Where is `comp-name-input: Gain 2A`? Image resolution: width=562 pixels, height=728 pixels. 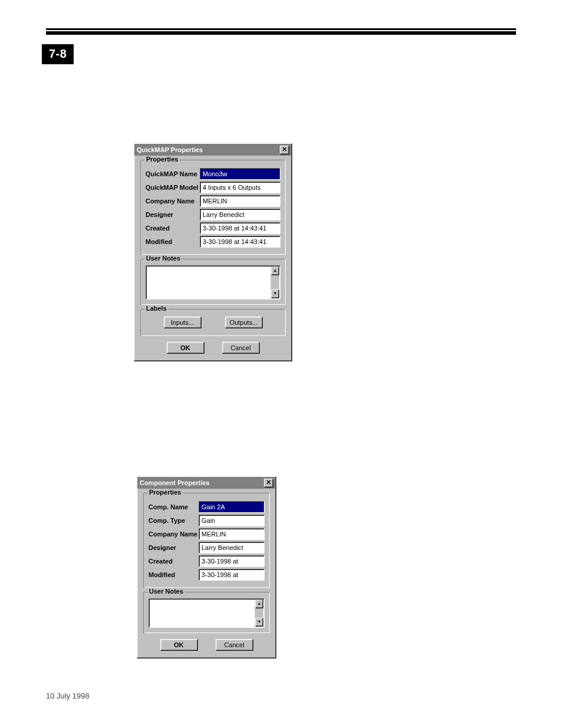 comp-name-input: Gain 2A is located at coordinates (232, 507).